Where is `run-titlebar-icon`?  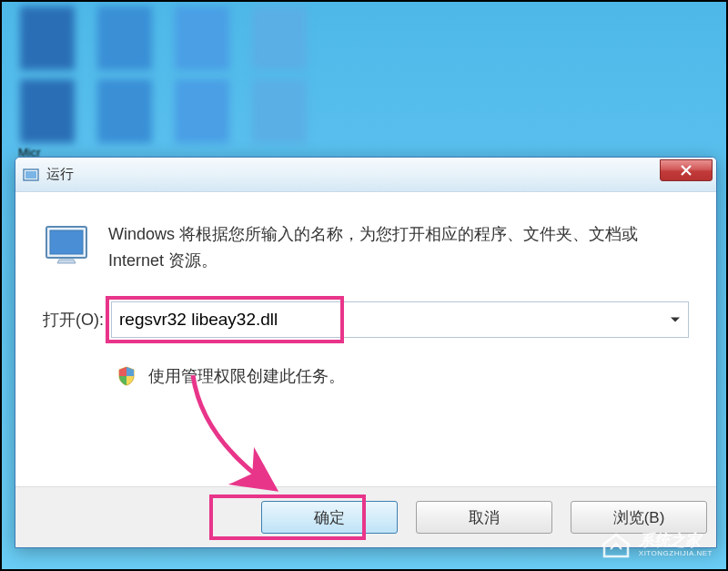 run-titlebar-icon is located at coordinates (31, 175).